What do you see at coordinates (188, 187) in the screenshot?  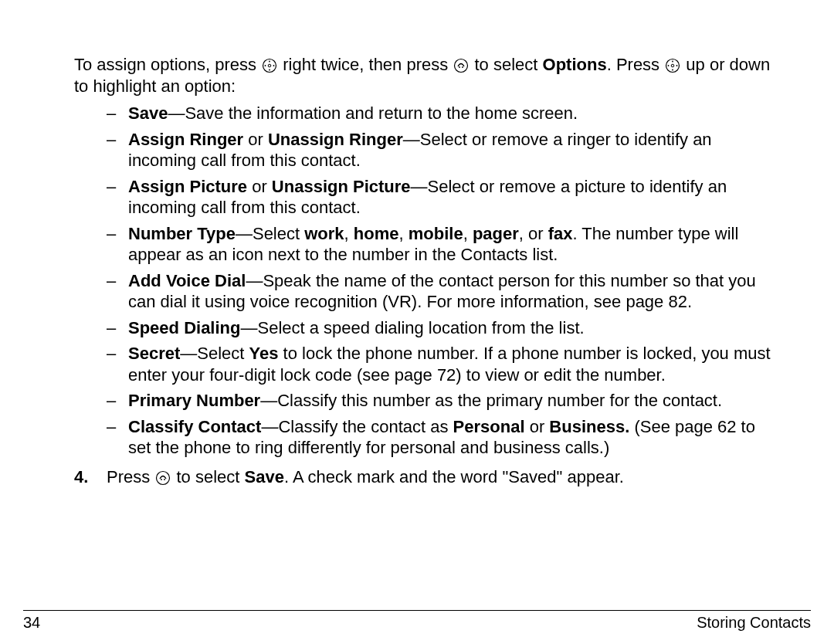 I see `option-label: Assign Picture` at bounding box center [188, 187].